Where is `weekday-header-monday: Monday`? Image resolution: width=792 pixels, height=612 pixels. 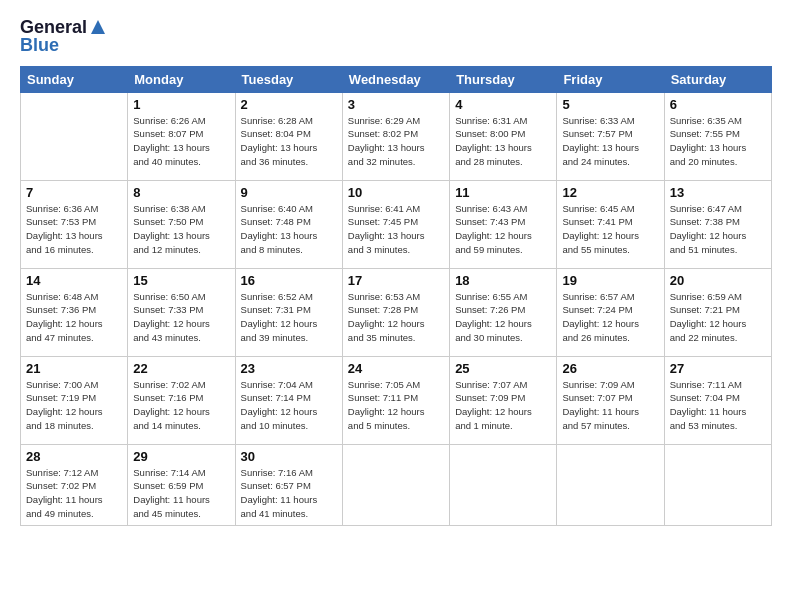 weekday-header-monday: Monday is located at coordinates (182, 79).